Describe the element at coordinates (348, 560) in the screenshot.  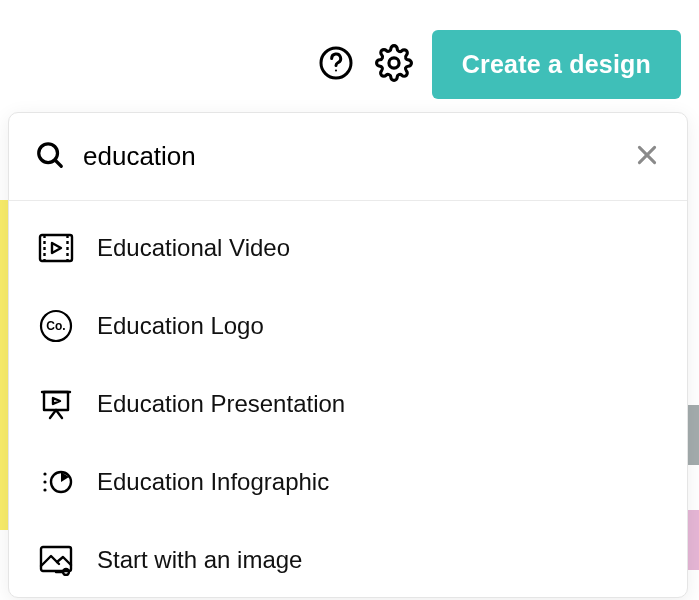
I see `suggestion-item: Start with an image` at that location.